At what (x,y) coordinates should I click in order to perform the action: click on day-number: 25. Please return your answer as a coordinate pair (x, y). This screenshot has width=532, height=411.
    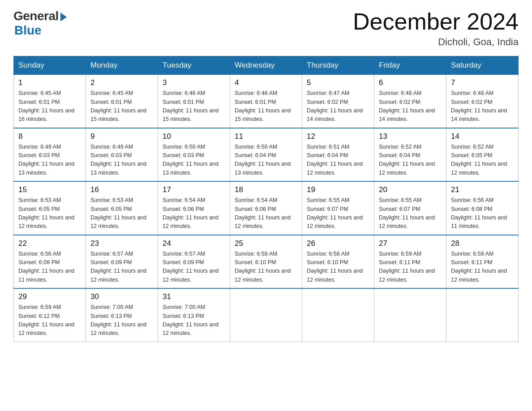
    Looking at the image, I should click on (266, 244).